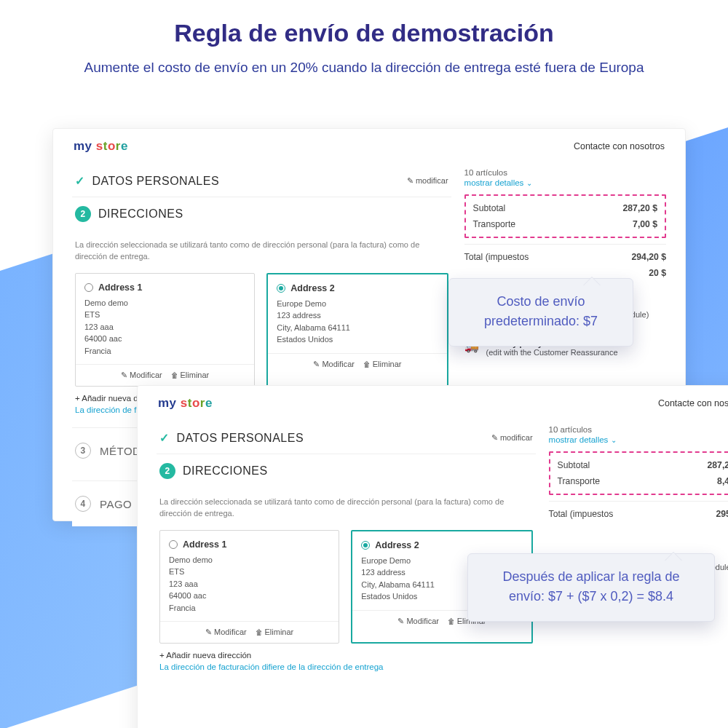  Describe the element at coordinates (357, 322) in the screenshot. I see `address-body: Europe Demo 123 address City, Alabama 64…` at that location.